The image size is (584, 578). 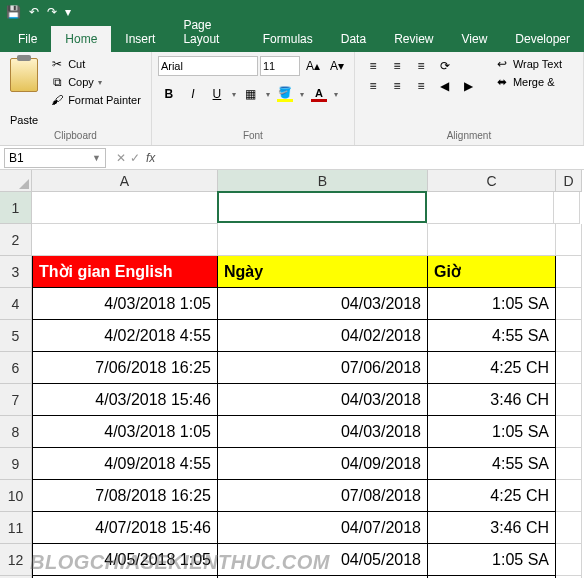 What do you see at coordinates (280, 66) in the screenshot?
I see `font-size-select` at bounding box center [280, 66].